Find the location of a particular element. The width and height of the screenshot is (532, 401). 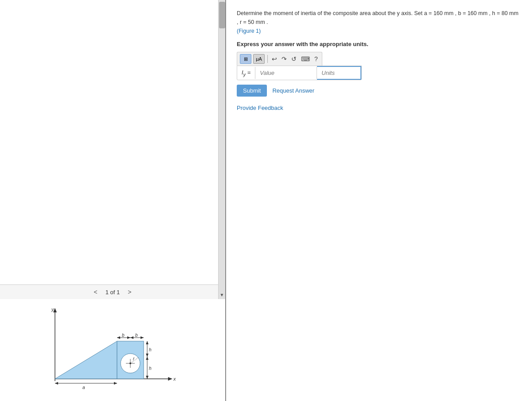

svg-text: a is located at coordinates (84, 387).